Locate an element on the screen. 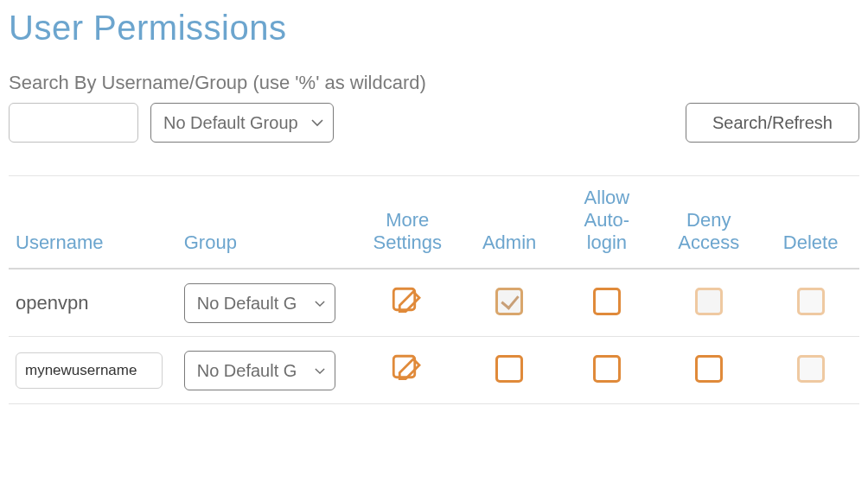 This screenshot has height=482, width=868. page-title: User Permissions is located at coordinates (434, 28).